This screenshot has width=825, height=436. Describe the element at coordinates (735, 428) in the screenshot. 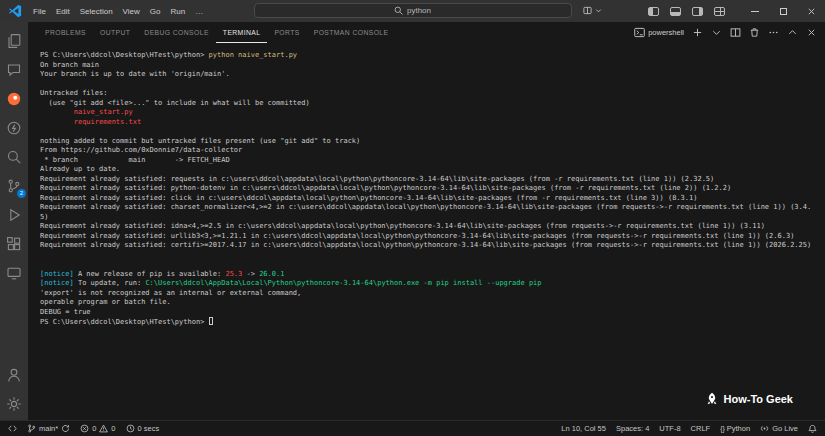

I see `language-status: { } Python` at that location.